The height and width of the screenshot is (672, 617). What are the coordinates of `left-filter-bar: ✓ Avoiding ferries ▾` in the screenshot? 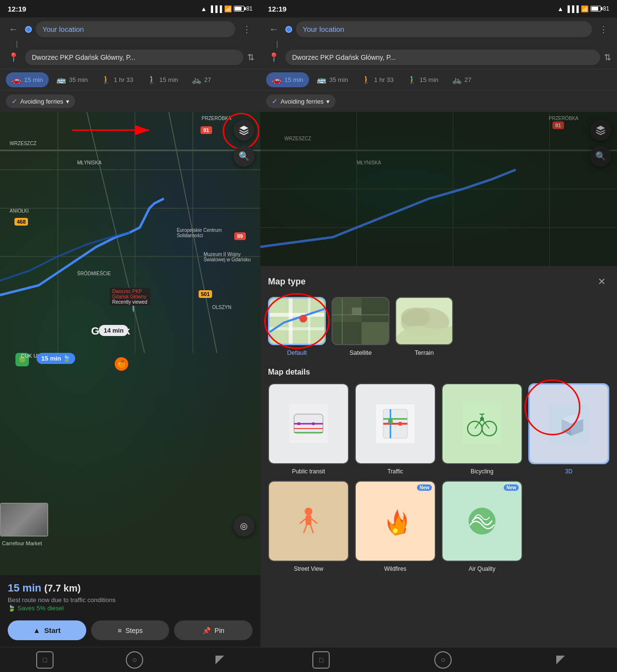 It's located at (130, 101).